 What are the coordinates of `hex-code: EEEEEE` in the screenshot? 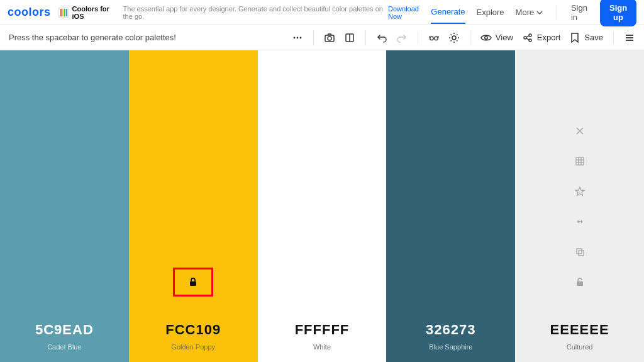 It's located at (580, 330).